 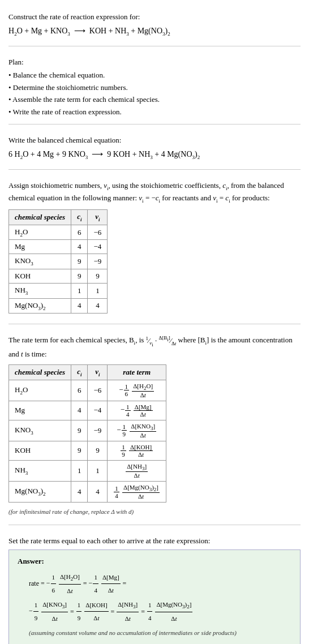 What do you see at coordinates (97, 306) in the screenshot?
I see `vi-mgno32: 4` at bounding box center [97, 306].